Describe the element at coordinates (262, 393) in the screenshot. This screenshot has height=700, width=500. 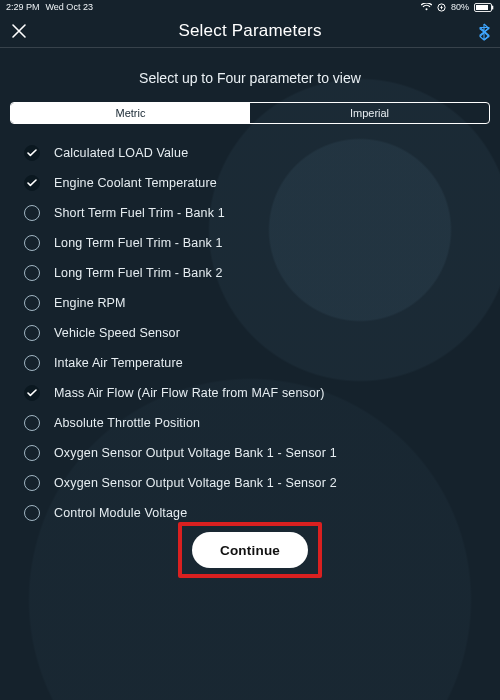
I see `parameter-row: Mass Air Flow (Air Flow Rate from MAF se…` at that location.